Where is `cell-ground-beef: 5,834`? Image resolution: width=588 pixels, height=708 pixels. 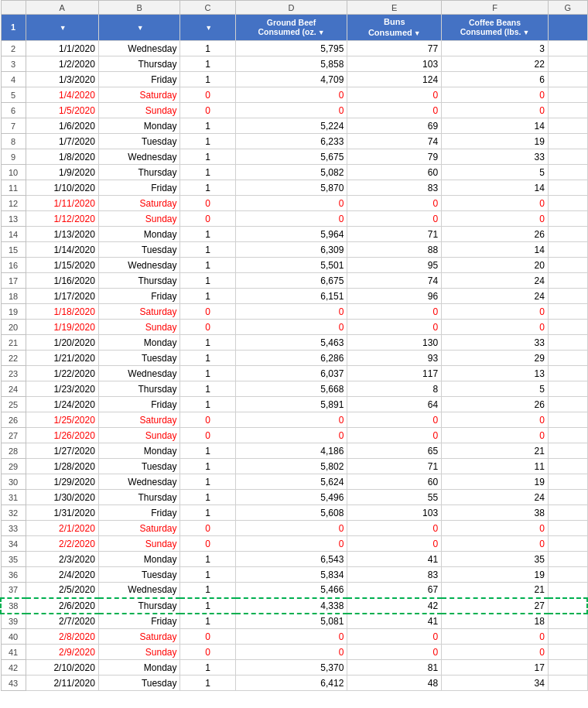 cell-ground-beef: 5,834 is located at coordinates (291, 575).